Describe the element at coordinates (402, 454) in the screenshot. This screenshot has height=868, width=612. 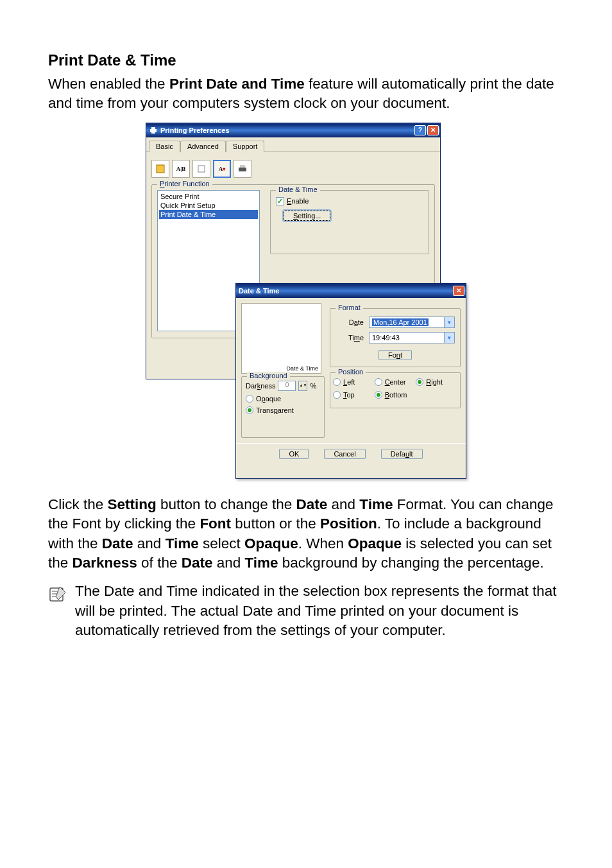
I see `default-button: Default` at that location.